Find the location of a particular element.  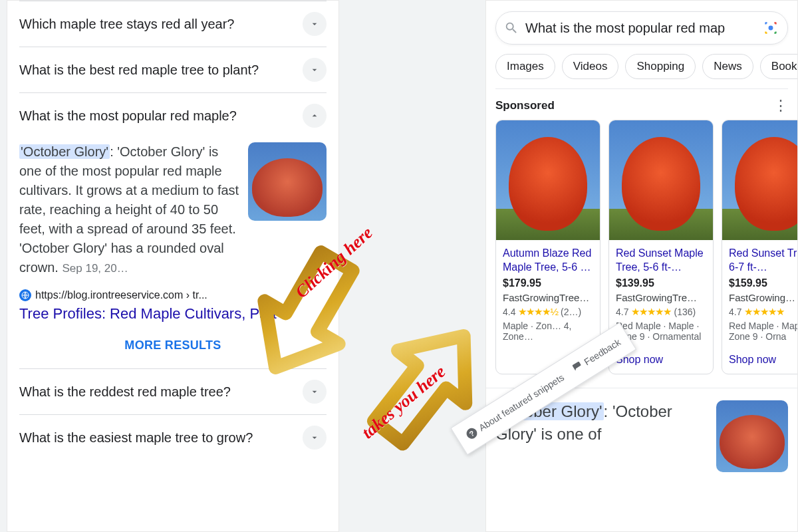

question-text: What is the easiest maple tree to grow? is located at coordinates (136, 438).